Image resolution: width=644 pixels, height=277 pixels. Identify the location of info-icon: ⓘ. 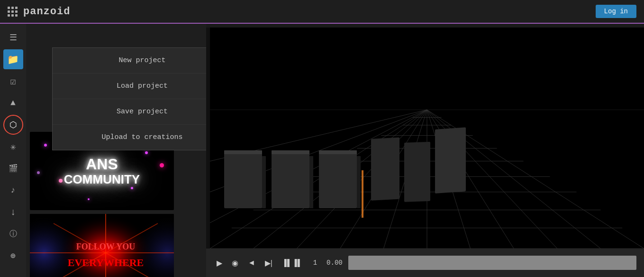
(13, 234).